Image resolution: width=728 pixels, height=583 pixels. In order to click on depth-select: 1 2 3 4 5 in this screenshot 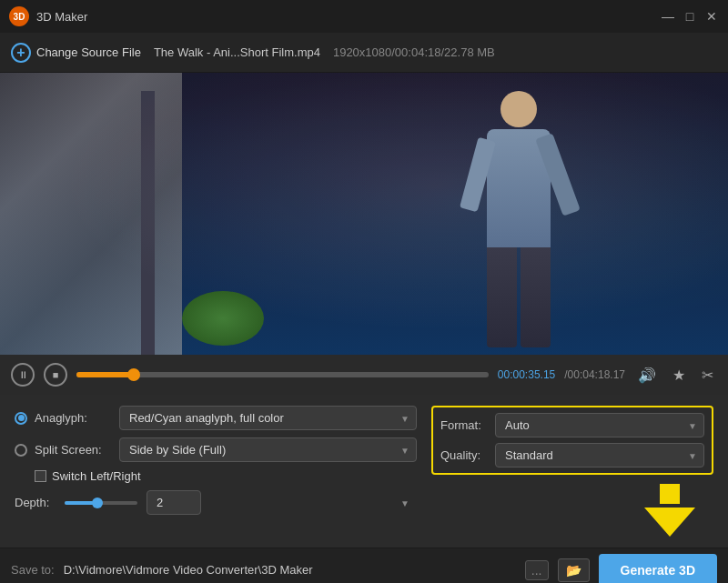, I will do `click(174, 502)`.